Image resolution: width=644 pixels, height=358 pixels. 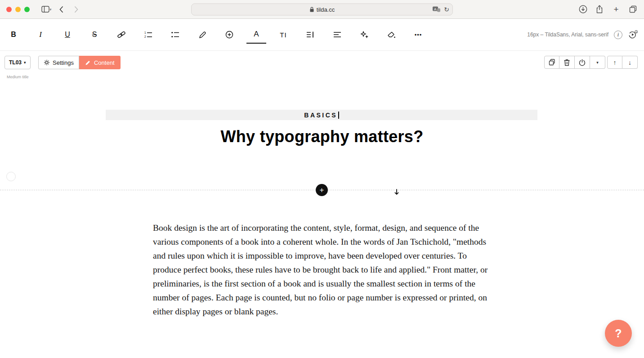 I want to click on arrow-up-icon: ↑, so click(x=615, y=63).